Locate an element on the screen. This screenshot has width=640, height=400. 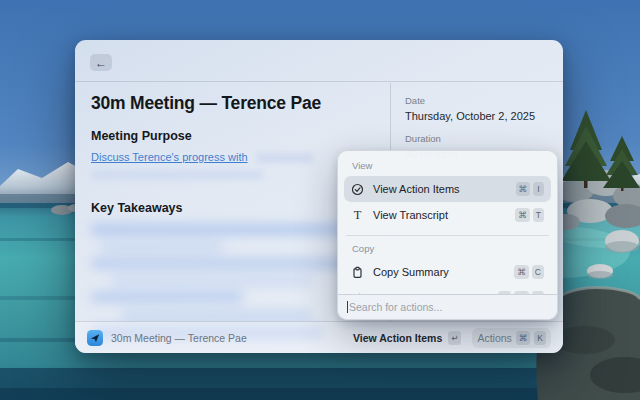
menu-item-copy-summary: Copy Summary ⌘ C is located at coordinates (448, 272).